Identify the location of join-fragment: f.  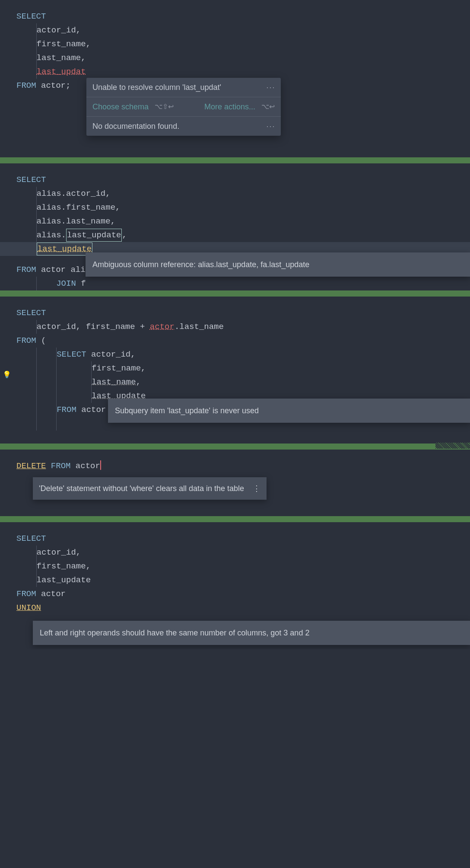
(83, 284).